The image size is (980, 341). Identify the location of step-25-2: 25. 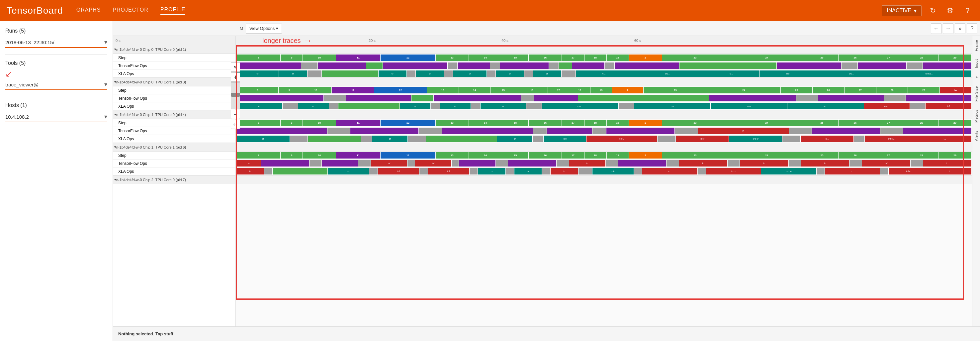
(797, 90).